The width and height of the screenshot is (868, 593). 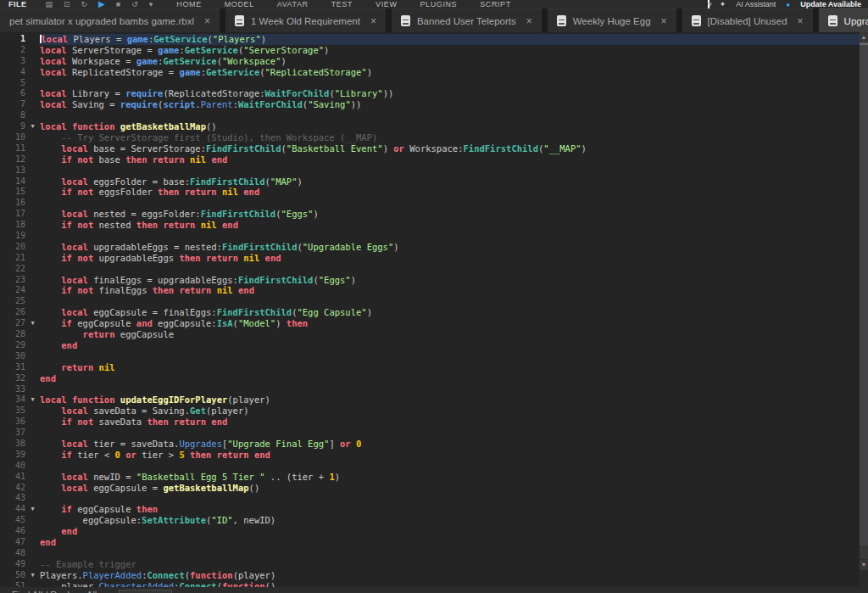 What do you see at coordinates (49, 4) in the screenshot?
I see `save-icon: ▤` at bounding box center [49, 4].